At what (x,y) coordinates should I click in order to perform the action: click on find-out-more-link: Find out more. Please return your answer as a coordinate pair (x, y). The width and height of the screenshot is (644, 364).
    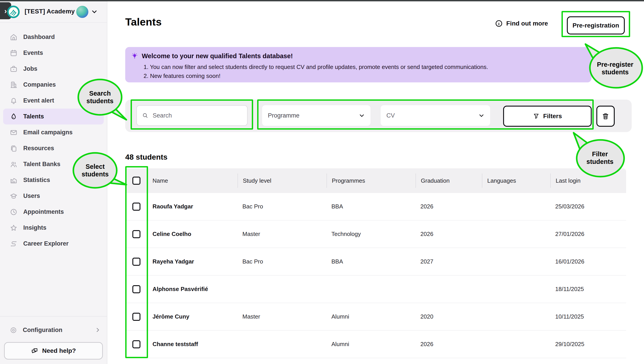
    Looking at the image, I should click on (522, 24).